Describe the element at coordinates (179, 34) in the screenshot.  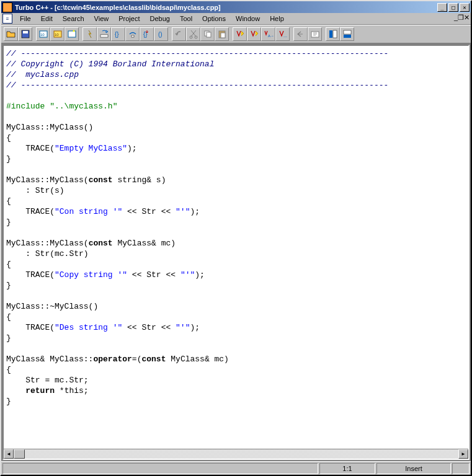
I see `undo-button` at that location.